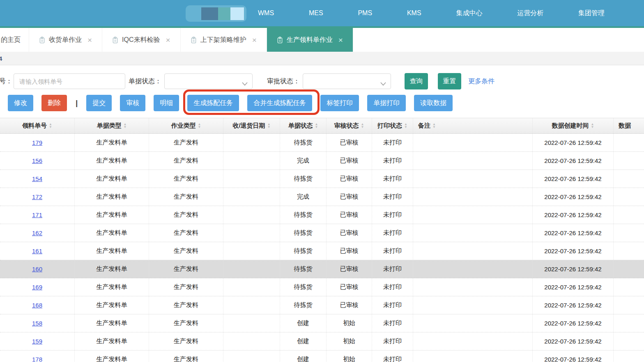  Describe the element at coordinates (629, 126) in the screenshot. I see `column-header: 数据` at that location.